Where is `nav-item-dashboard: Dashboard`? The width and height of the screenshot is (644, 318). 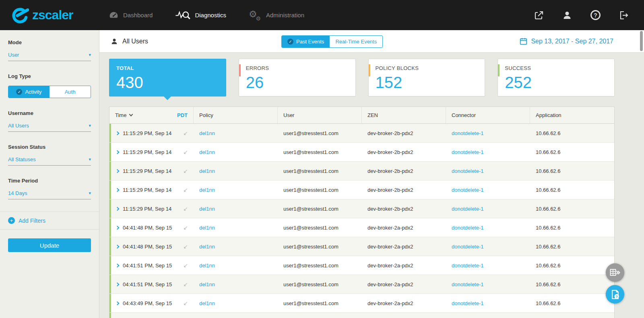
nav-item-dashboard: Dashboard is located at coordinates (130, 15).